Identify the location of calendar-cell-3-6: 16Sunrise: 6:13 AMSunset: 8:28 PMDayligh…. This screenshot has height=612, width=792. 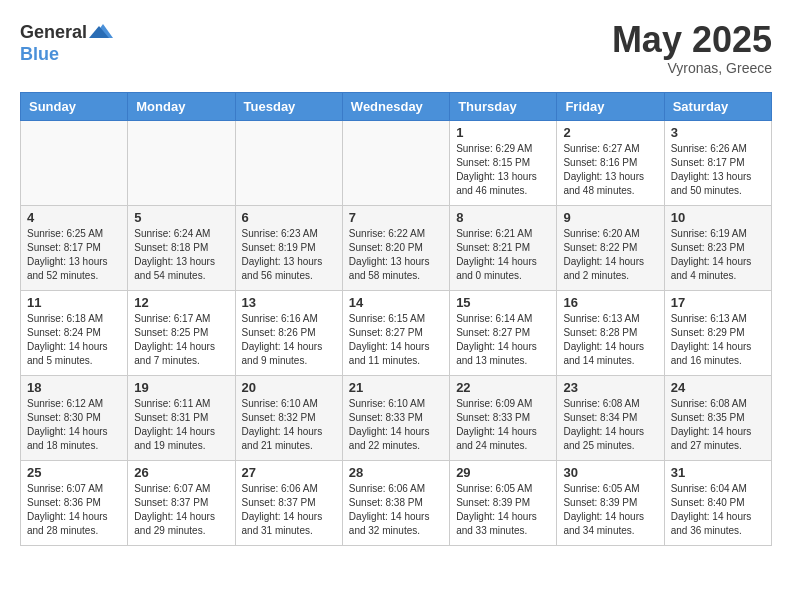
(610, 332).